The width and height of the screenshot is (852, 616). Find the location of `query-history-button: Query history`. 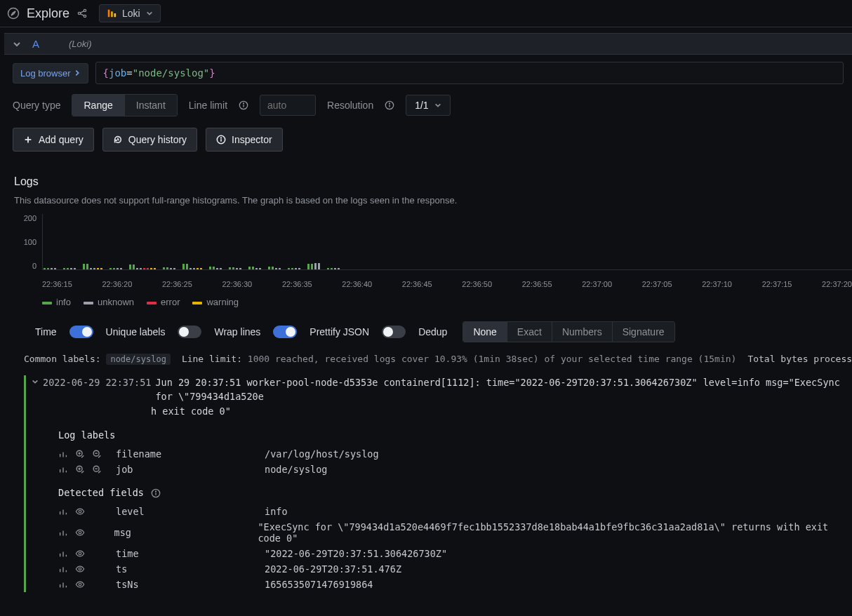

query-history-button: Query history is located at coordinates (150, 140).